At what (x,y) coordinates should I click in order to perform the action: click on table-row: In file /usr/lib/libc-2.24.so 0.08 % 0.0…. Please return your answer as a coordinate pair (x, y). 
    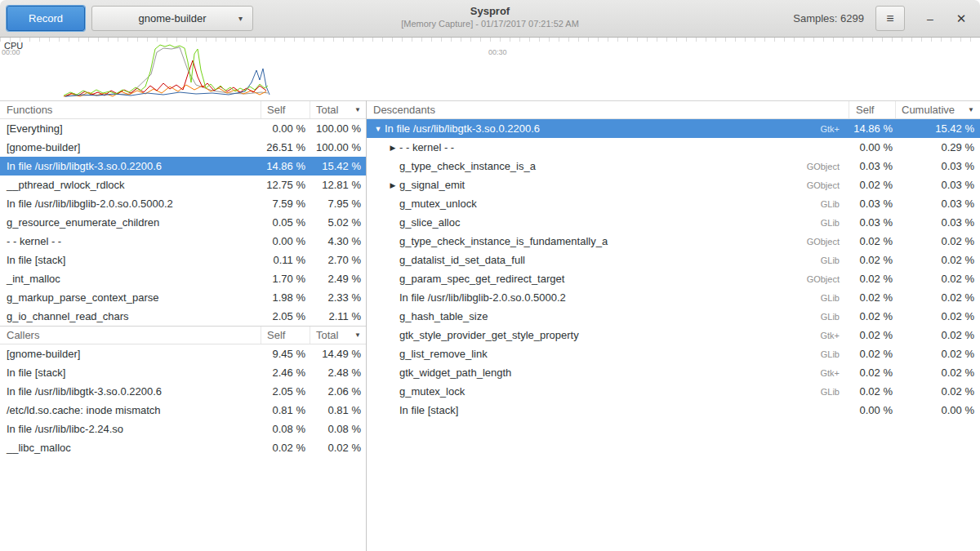
    Looking at the image, I should click on (183, 429).